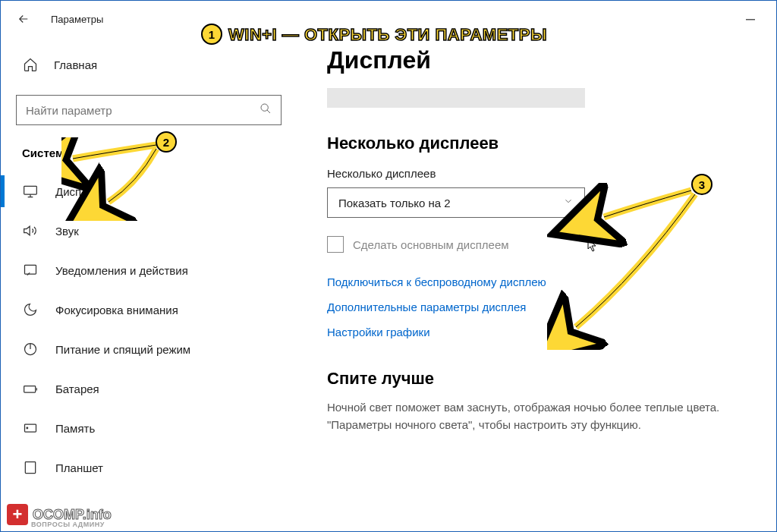 The height and width of the screenshot is (532, 777). Describe the element at coordinates (568, 203) in the screenshot. I see `chevron-down-icon` at that location.